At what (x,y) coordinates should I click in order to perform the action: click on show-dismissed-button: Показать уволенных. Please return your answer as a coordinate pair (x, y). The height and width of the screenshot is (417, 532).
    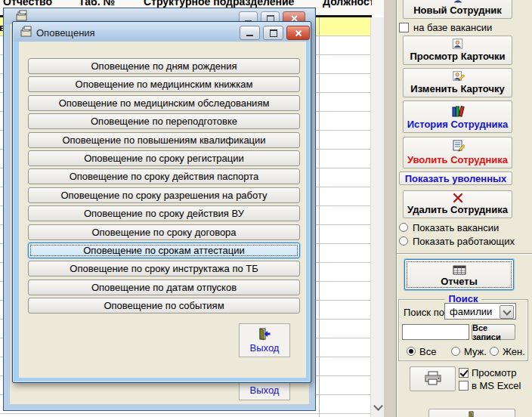
    Looking at the image, I should click on (456, 178).